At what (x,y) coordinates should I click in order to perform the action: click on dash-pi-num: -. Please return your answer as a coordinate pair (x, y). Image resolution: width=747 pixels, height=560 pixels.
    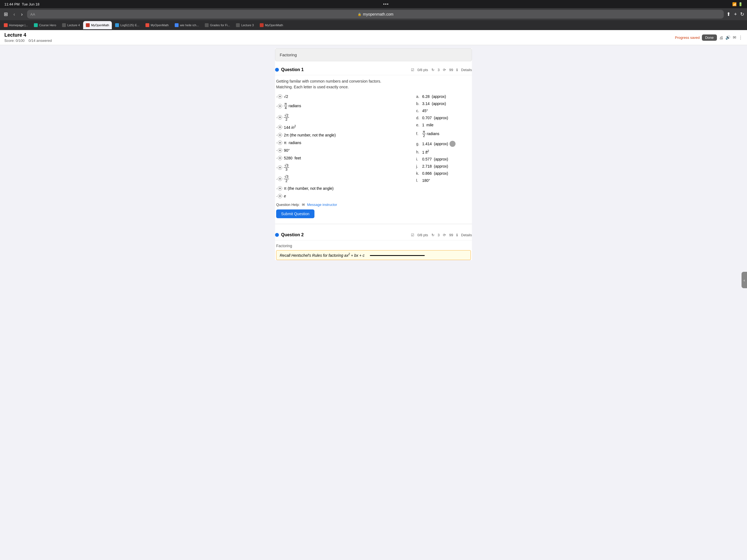
    Looking at the image, I should click on (277, 188).